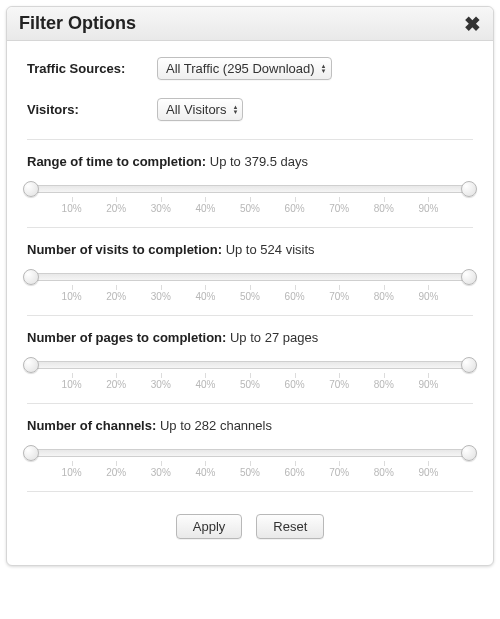  I want to click on channels-slider-ticks: 10%20%30%40%50%60%70%80%90%, so click(250, 474).